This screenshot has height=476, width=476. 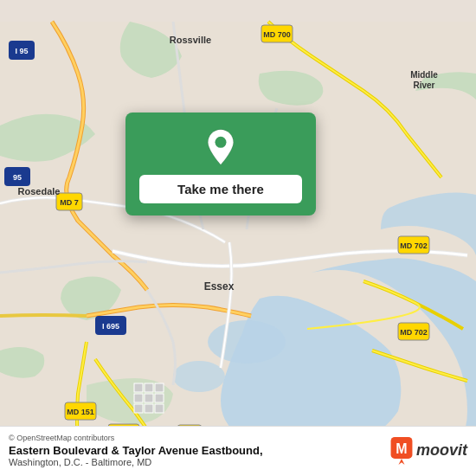 What do you see at coordinates (136, 450) in the screenshot?
I see `bottom-info: © OpenStreetMap contributors Eastern Bou…` at bounding box center [136, 450].